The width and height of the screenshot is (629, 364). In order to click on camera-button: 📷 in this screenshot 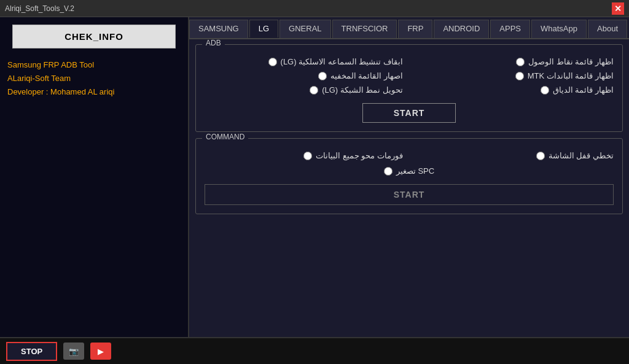, I will do `click(74, 351)`.